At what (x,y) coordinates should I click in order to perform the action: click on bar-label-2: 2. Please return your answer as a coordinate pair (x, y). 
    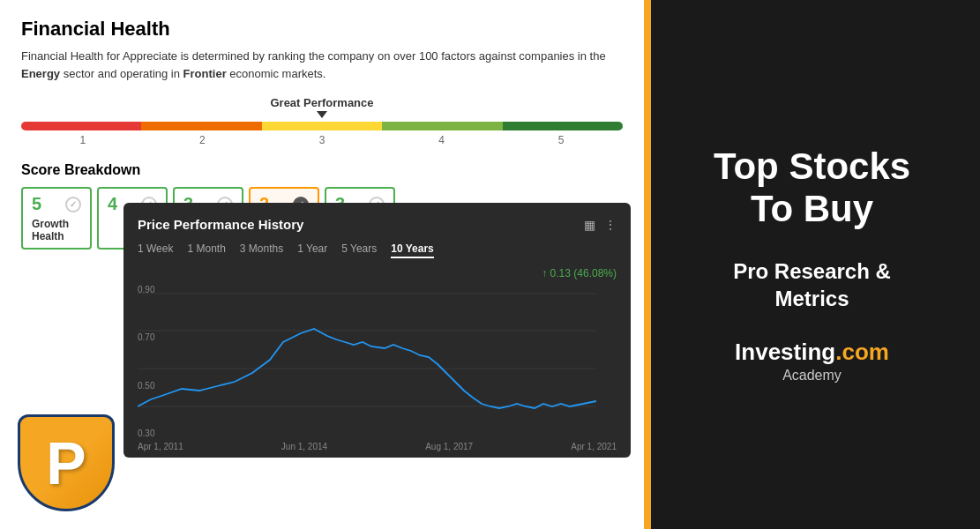
    Looking at the image, I should click on (203, 140).